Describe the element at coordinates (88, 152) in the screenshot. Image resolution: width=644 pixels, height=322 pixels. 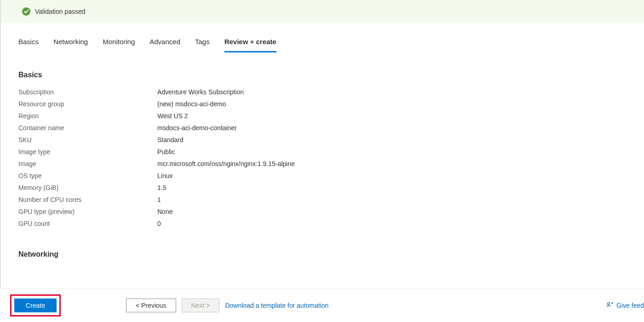
I see `label-image-type: Image type` at that location.